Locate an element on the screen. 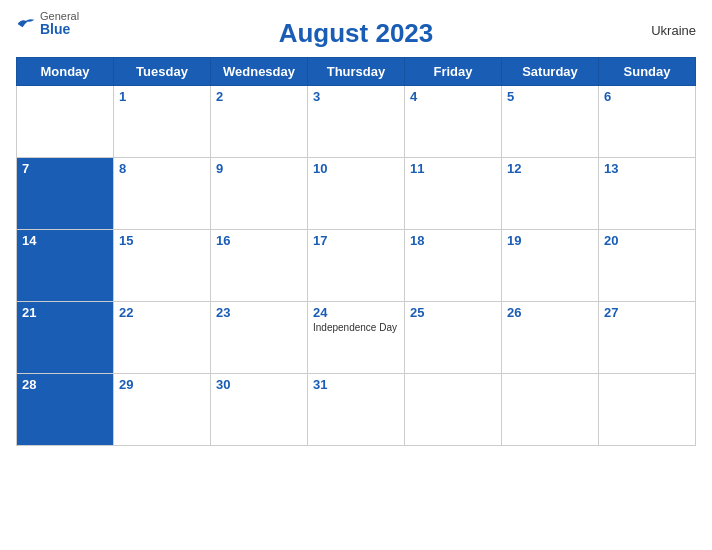 This screenshot has width=712, height=550. calendar-day-cell: 10 is located at coordinates (356, 194).